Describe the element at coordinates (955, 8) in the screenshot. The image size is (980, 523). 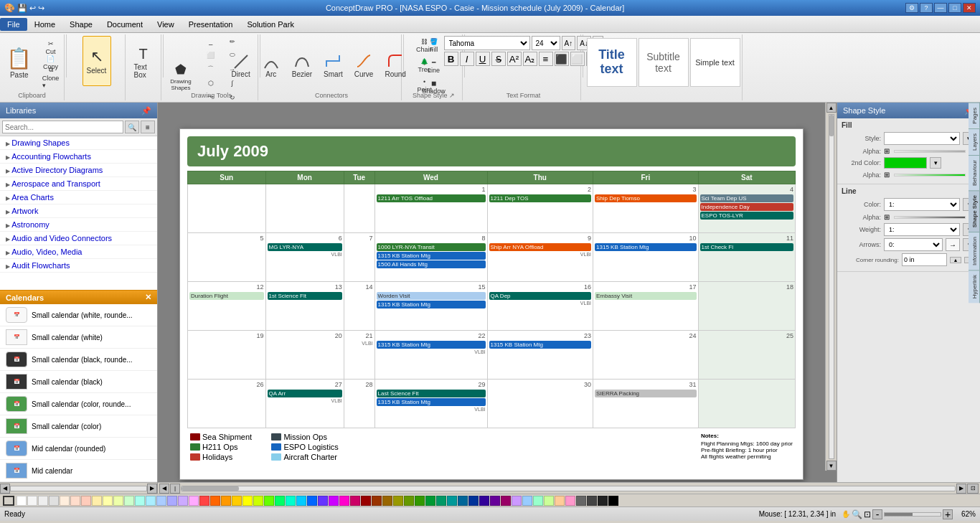
I see `window-maximize-btn: □` at that location.